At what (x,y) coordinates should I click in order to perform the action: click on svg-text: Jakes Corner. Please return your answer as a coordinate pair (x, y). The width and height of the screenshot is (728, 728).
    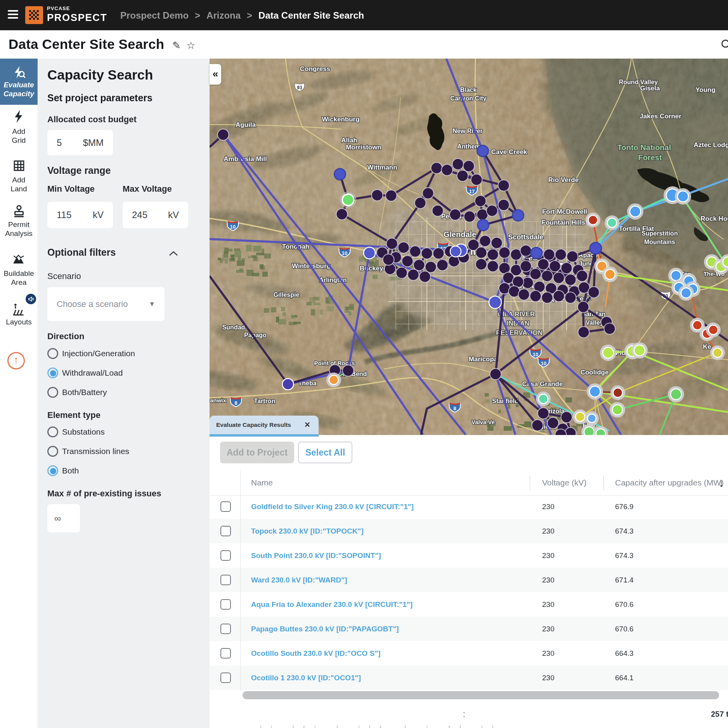
    Looking at the image, I should click on (660, 116).